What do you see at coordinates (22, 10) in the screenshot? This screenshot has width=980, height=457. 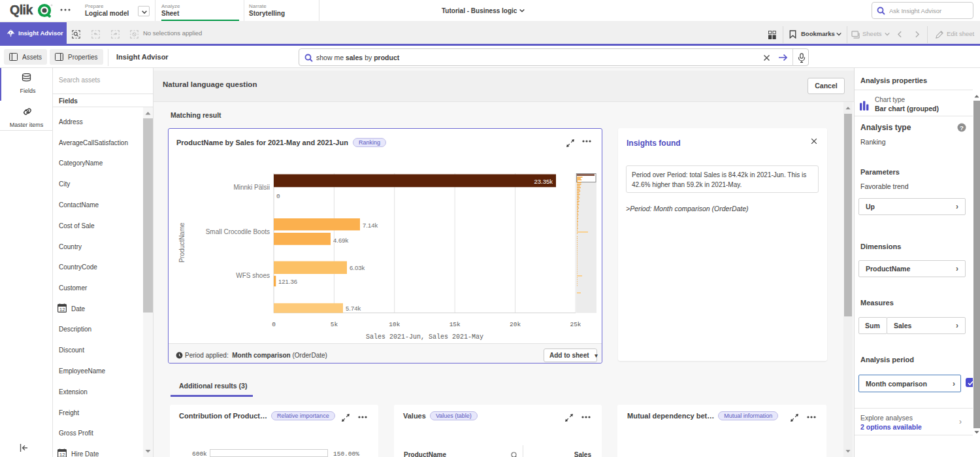 I see `svg-text: Qlik` at bounding box center [22, 10].